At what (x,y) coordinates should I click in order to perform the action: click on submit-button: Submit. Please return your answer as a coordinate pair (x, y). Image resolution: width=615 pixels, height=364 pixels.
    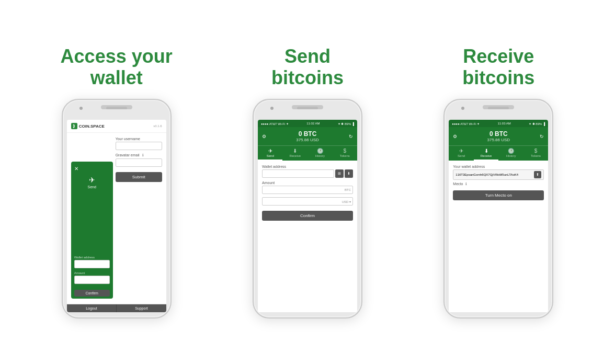
    Looking at the image, I should click on (139, 177).